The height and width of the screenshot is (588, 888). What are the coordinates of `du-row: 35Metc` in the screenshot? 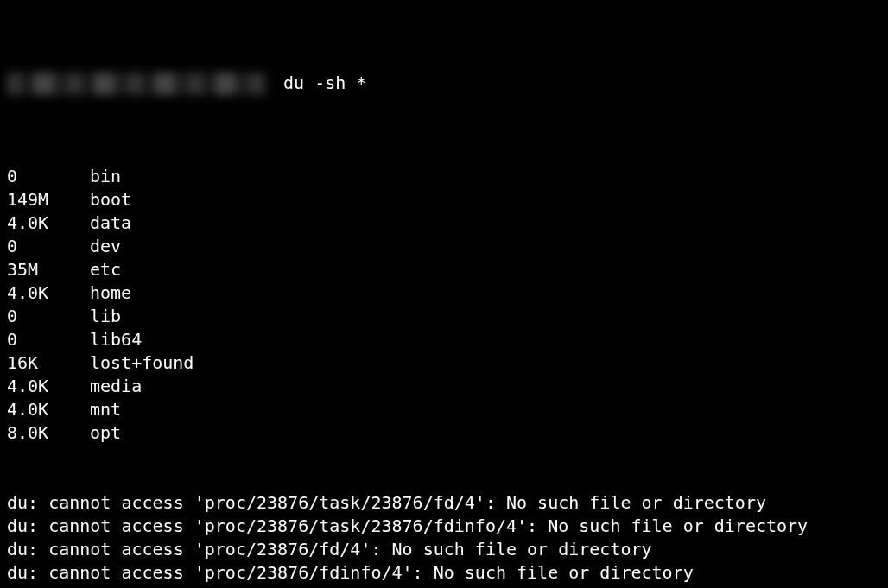 It's located at (444, 269).